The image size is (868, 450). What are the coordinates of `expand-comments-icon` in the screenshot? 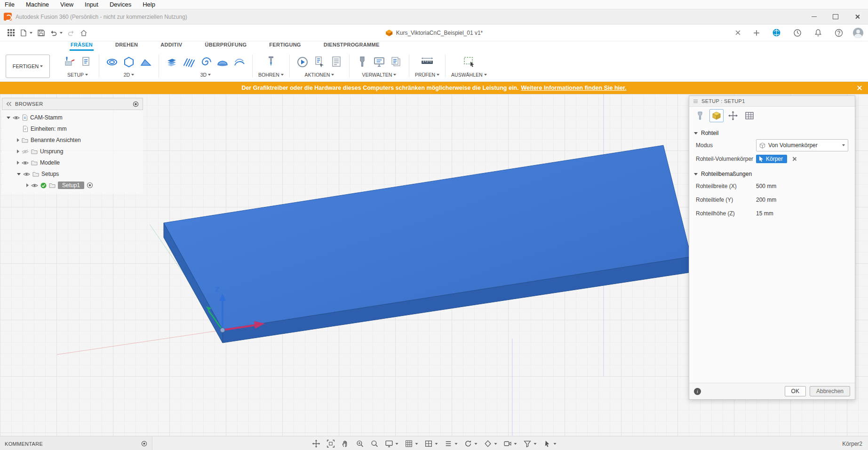 It's located at (144, 444).